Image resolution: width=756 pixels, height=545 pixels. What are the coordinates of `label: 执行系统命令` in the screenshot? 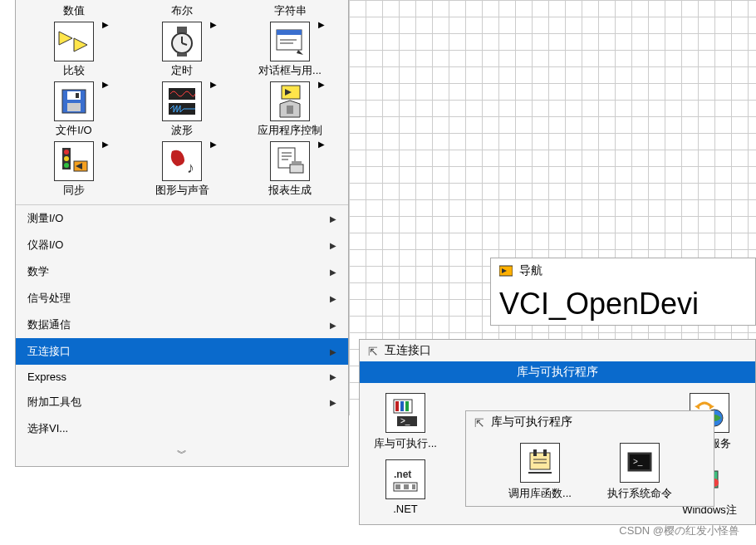 It's located at (640, 493).